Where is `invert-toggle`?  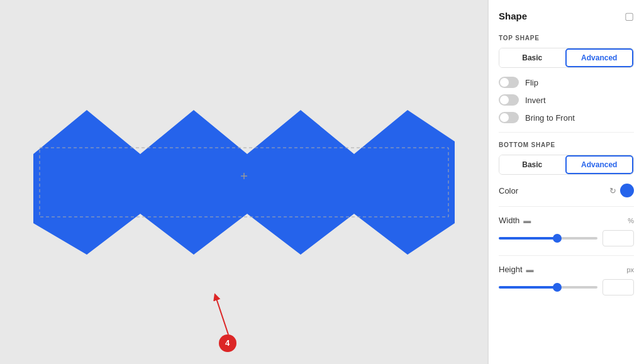
invert-toggle is located at coordinates (509, 100).